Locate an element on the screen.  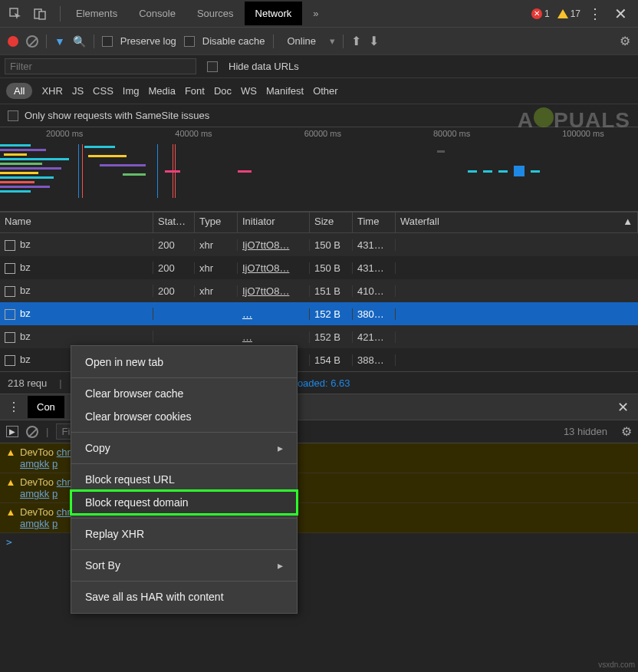
record-icon is located at coordinates (13, 41).